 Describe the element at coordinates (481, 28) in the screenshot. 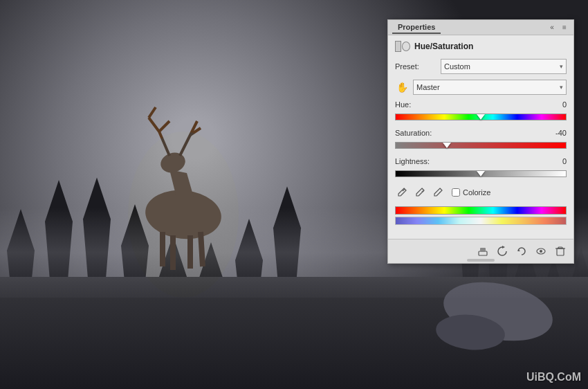

I see `panel-header: Properties « ≡` at that location.